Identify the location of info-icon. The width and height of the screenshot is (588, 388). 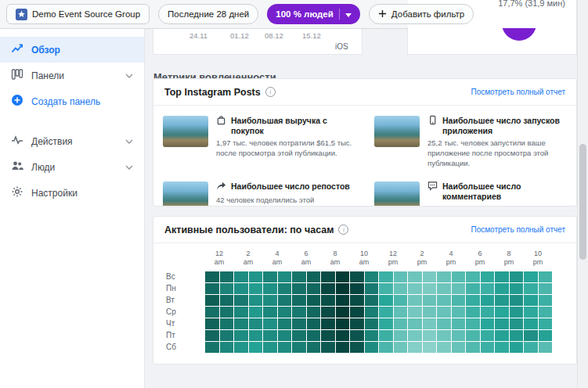
(343, 230).